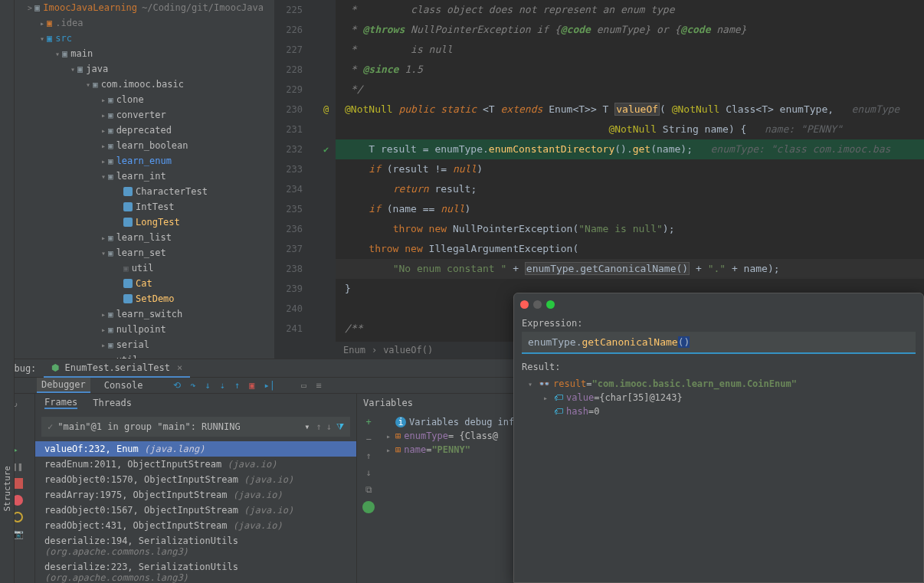 The image size is (924, 583). What do you see at coordinates (8, 470) in the screenshot?
I see `left-bottom-gutter: Structure` at bounding box center [8, 470].